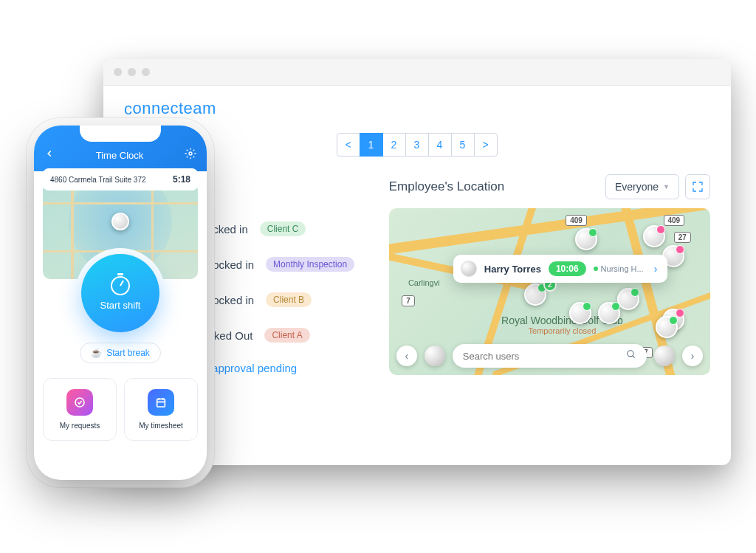  What do you see at coordinates (698, 187) in the screenshot?
I see `expand-icon` at bounding box center [698, 187].